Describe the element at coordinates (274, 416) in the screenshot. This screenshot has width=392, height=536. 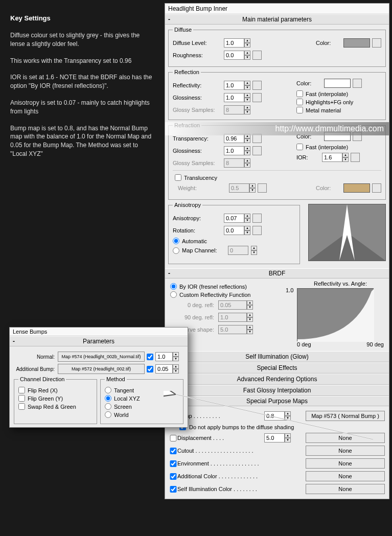
I see `bump-input` at that location.